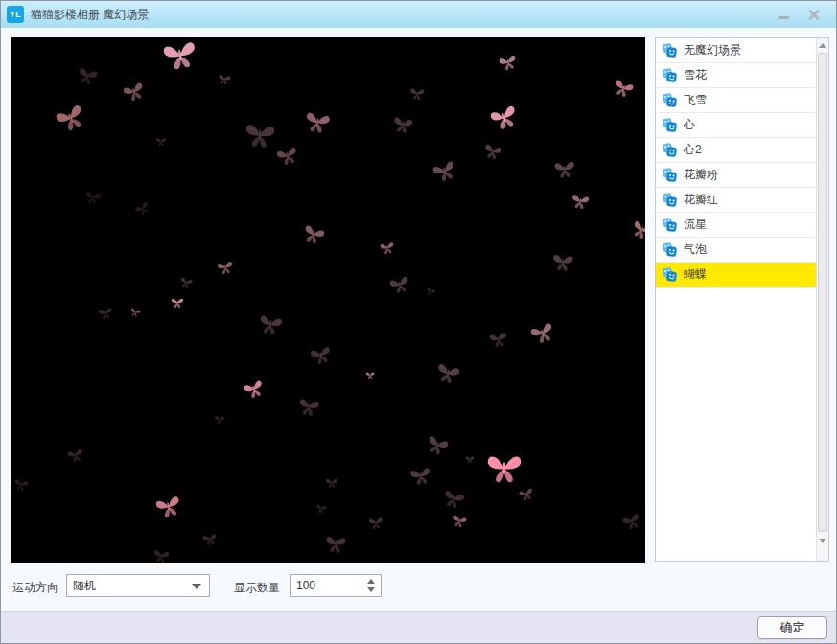 Image resolution: width=837 pixels, height=644 pixels. I want to click on arrow-up-icon, so click(823, 46).